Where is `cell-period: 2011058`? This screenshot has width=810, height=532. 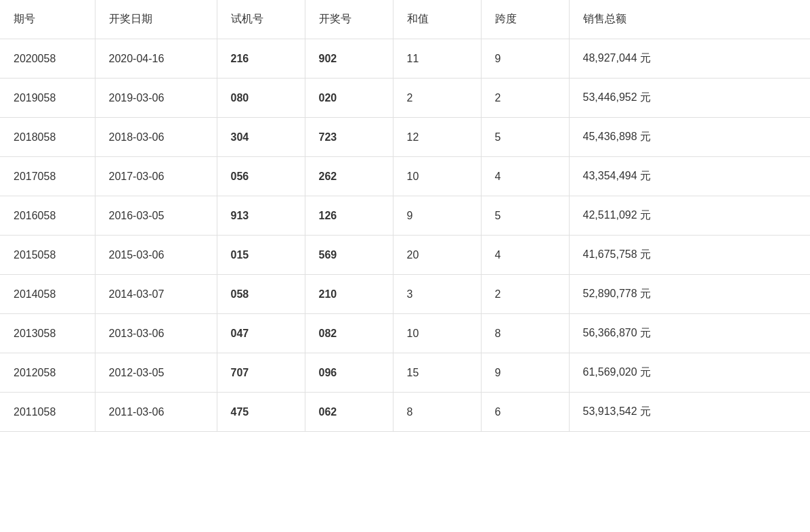 cell-period: 2011058 is located at coordinates (47, 412).